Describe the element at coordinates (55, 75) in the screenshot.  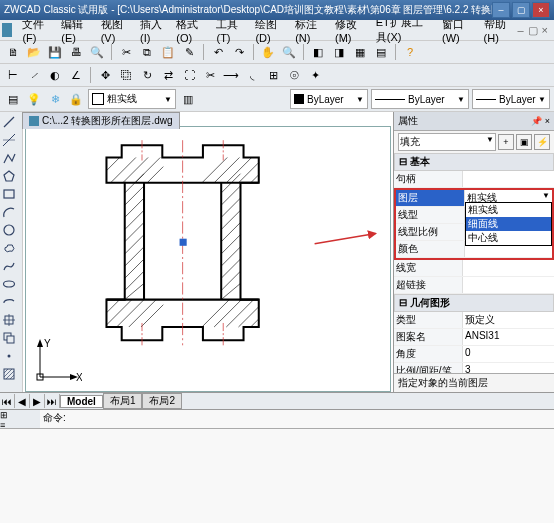
I see `dim-radius-icon: ◐` at that location.